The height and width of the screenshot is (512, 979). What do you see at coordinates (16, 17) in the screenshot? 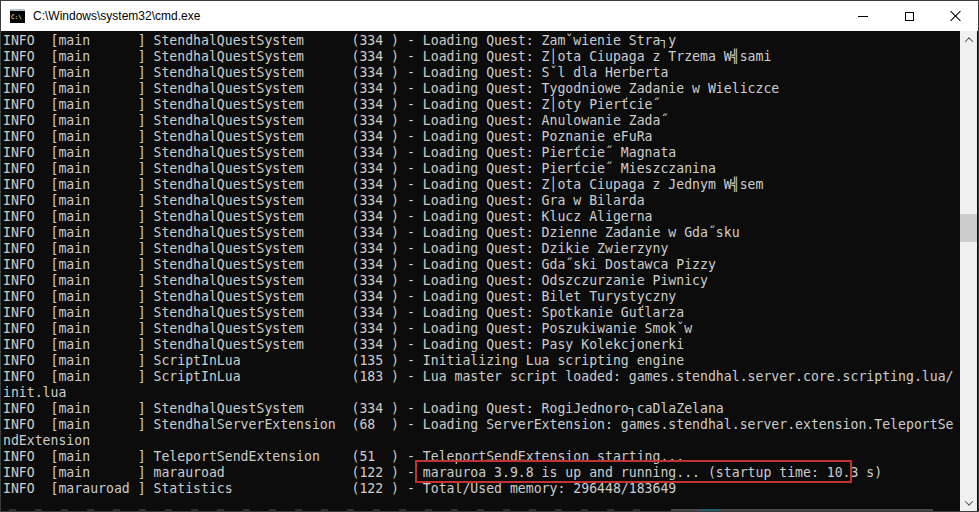
I see `cmd-icon-glyph: C:\` at bounding box center [16, 17].